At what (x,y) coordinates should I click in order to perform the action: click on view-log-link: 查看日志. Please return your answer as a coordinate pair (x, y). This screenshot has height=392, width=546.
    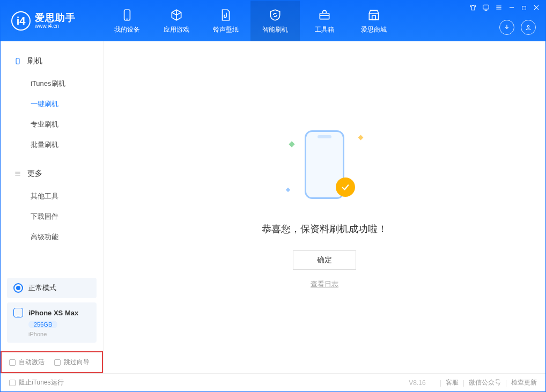
    Looking at the image, I should click on (324, 284).